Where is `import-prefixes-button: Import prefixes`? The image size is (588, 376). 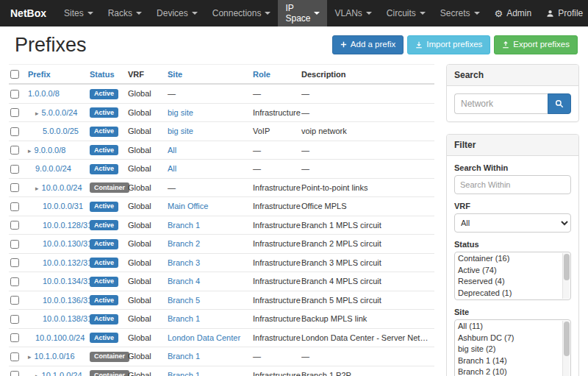 import-prefixes-button: Import prefixes is located at coordinates (448, 45).